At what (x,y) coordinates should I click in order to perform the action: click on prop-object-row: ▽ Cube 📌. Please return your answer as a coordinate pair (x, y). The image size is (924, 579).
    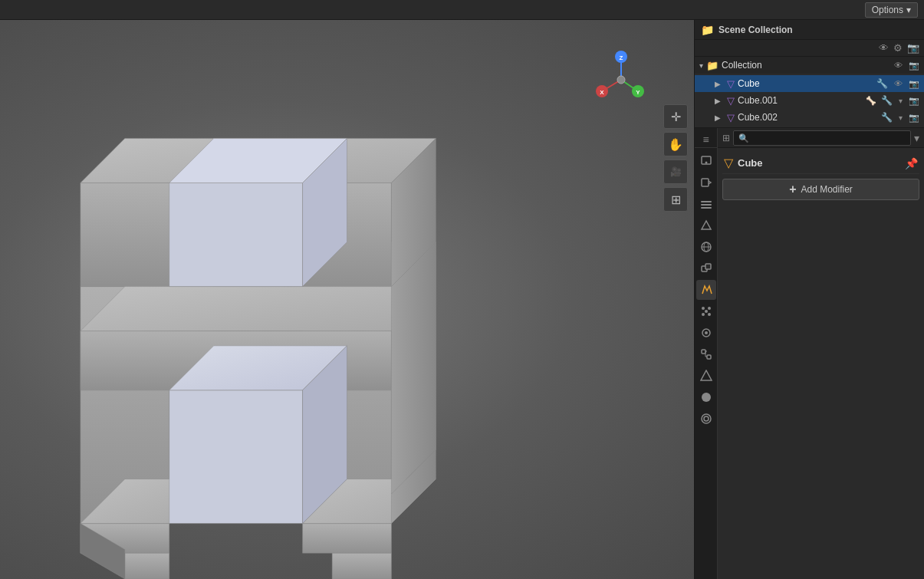
    Looking at the image, I should click on (820, 163).